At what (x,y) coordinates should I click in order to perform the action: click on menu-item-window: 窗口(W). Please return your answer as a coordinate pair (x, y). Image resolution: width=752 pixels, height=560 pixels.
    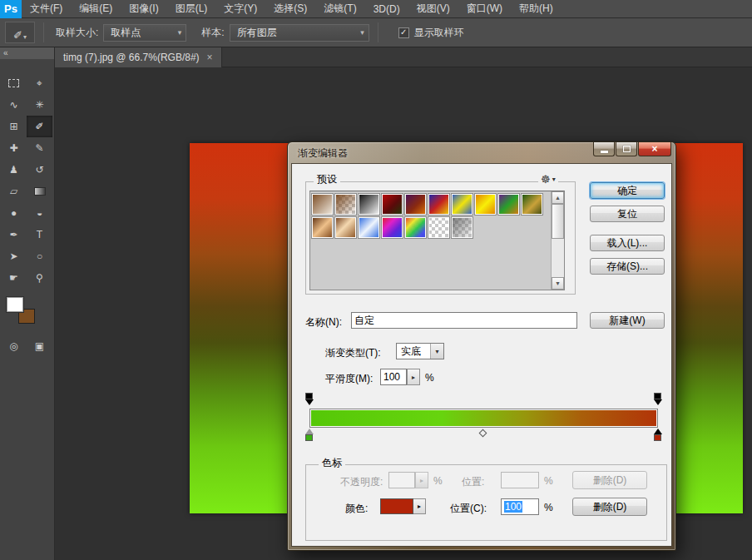
    Looking at the image, I should click on (484, 9).